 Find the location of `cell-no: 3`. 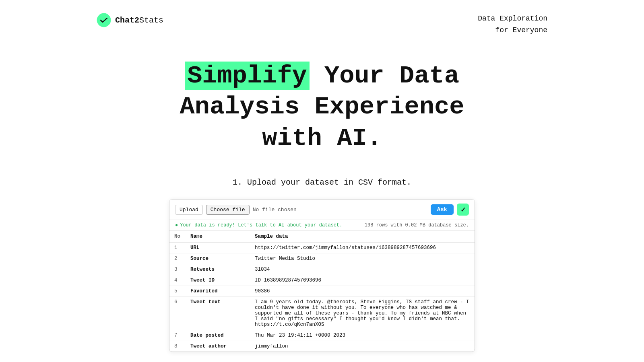

cell-no: 3 is located at coordinates (178, 269).